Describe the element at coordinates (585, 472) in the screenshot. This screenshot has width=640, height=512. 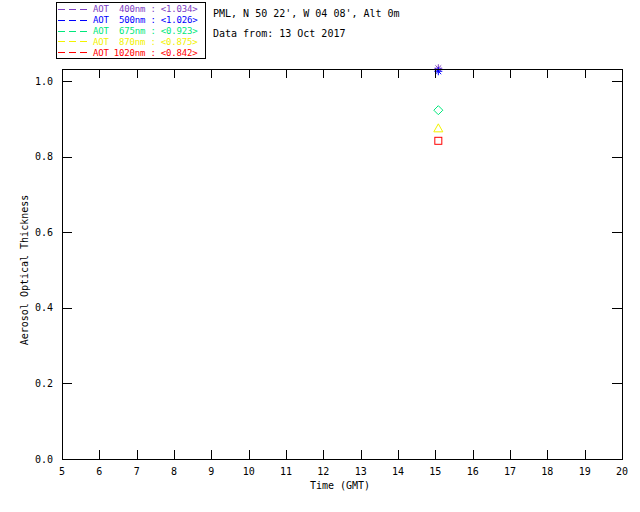
I see `x-tick-label-19: 19` at that location.